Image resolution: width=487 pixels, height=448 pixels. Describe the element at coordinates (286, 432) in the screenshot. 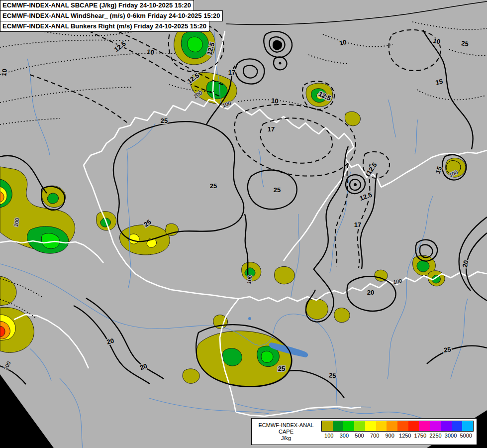

I see `legend-parameter-label: CAPE` at that location.